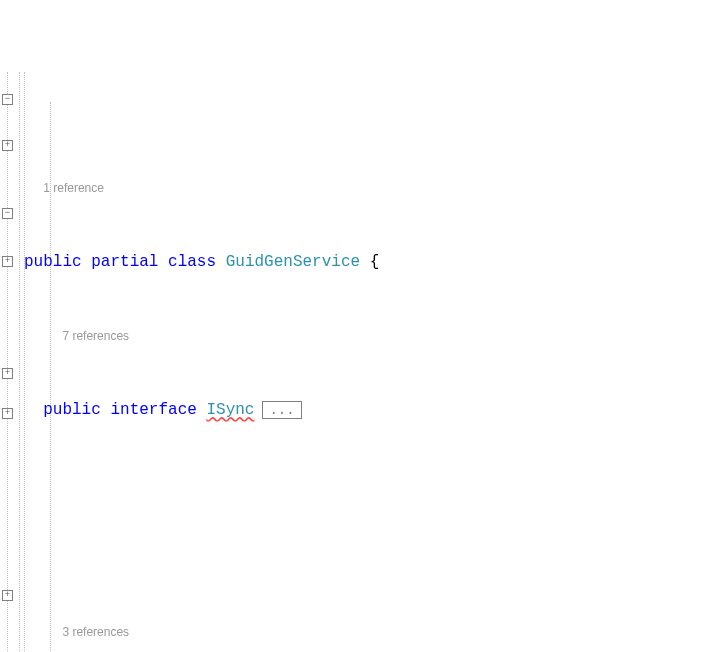 The width and height of the screenshot is (715, 652). I want to click on collapsed-region: ..., so click(282, 410).